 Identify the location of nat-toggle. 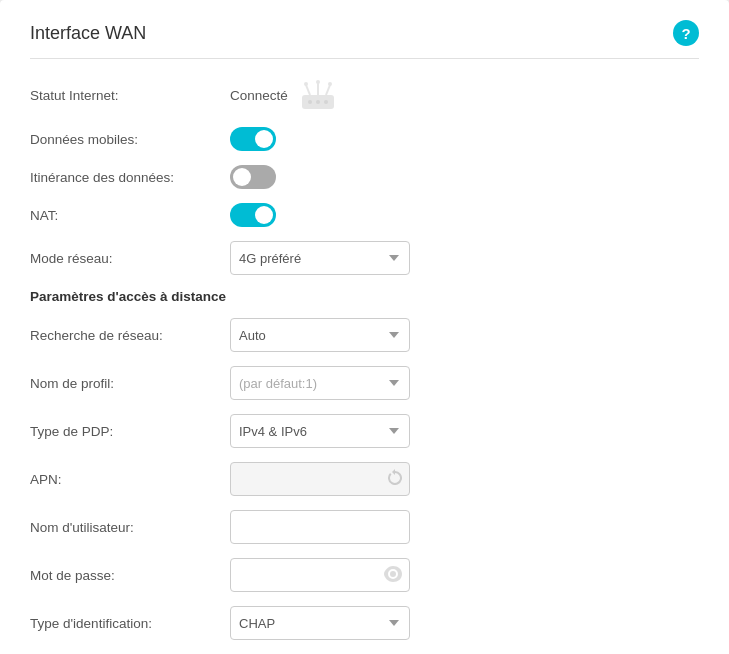
(253, 215).